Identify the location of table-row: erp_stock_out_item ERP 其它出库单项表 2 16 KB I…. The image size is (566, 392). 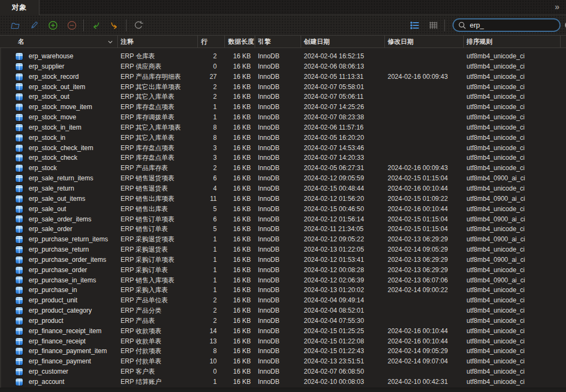
(283, 87).